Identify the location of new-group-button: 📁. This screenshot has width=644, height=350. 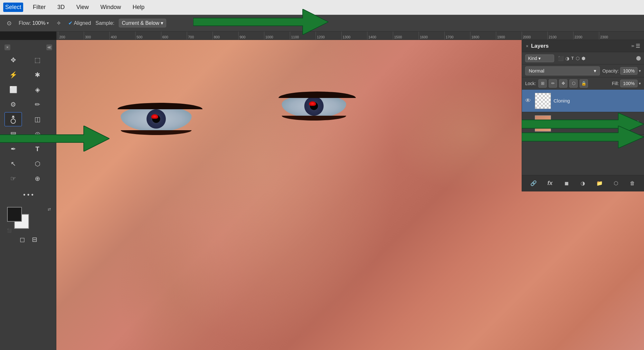
(600, 183).